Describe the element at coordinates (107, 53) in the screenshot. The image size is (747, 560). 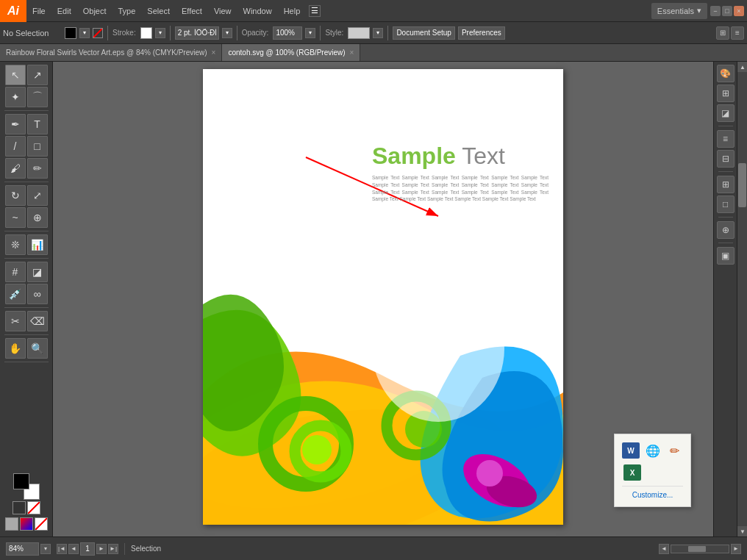
I see `tab-eps-label: Rainbow Floral Swirls Vector Art.eps @ 8…` at that location.